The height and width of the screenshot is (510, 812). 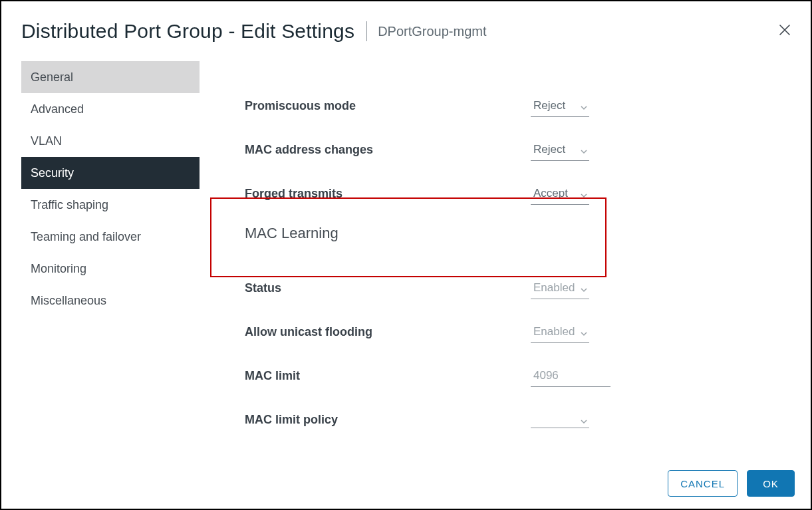 I want to click on sidebar-item-teaming-failover: Teaming and failover, so click(x=110, y=237).